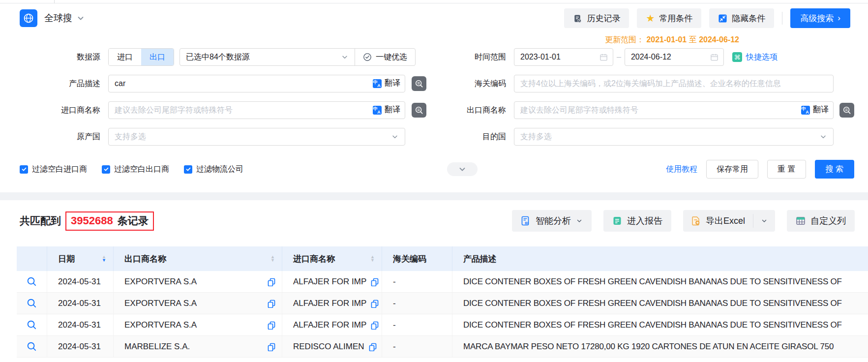 The image size is (868, 362). Describe the element at coordinates (385, 57) in the screenshot. I see `one-key-optimize-button: 一键优选` at that location.